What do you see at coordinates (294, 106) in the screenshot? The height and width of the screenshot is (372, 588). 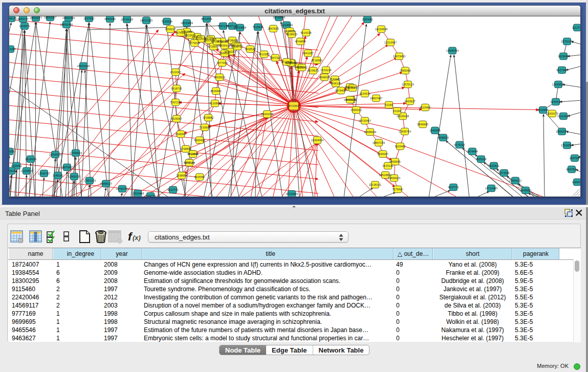 I see `svg-text: 18724007` at bounding box center [294, 106].